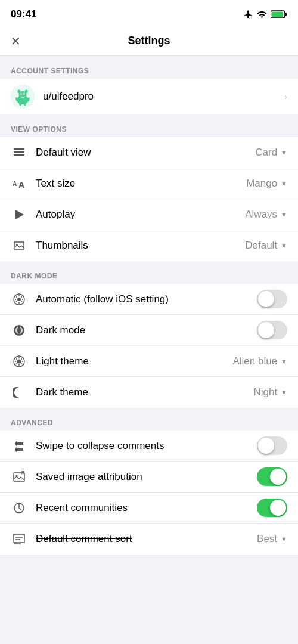  What do you see at coordinates (141, 184) in the screenshot?
I see `text-size-label: Text size` at bounding box center [141, 184].